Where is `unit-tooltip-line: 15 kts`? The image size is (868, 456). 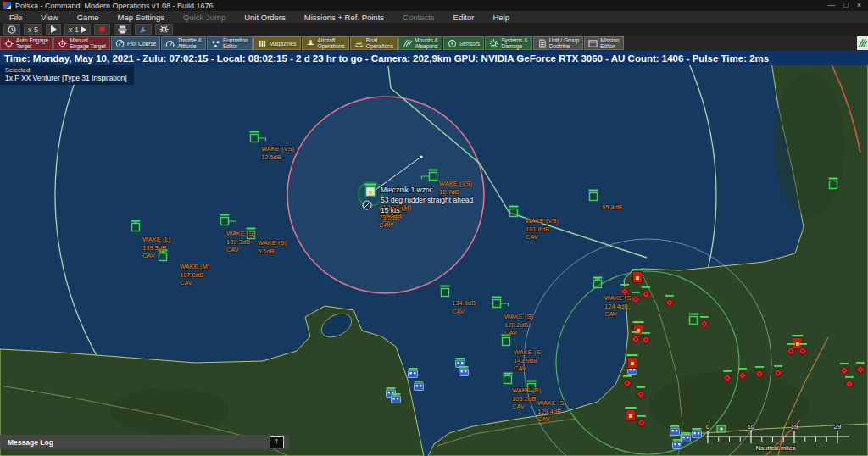 unit-tooltip-line: 15 kts is located at coordinates (390, 210).